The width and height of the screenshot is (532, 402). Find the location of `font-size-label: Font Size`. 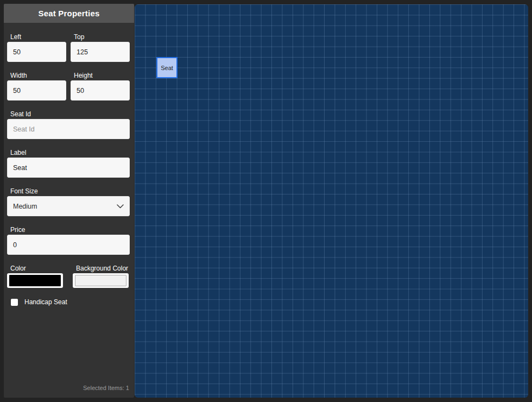

font-size-label: Font Size is located at coordinates (71, 191).